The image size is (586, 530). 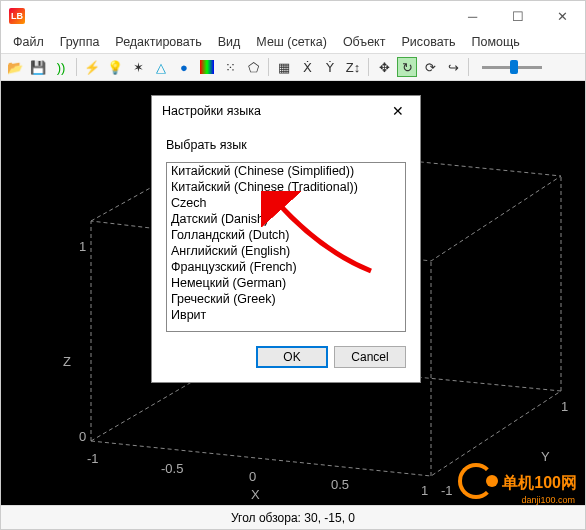 What do you see at coordinates (284, 67) in the screenshot?
I see `grid-icon: ▦` at bounding box center [284, 67].